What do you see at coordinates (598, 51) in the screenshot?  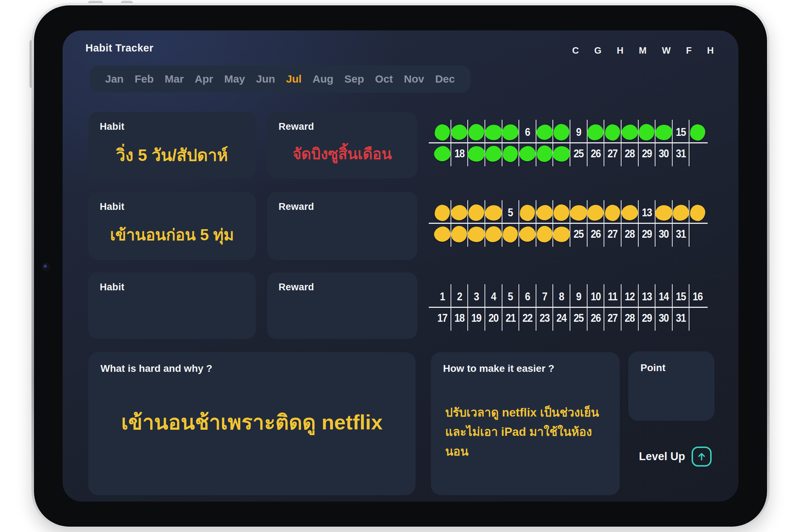 I see `nav-letter-2: G` at bounding box center [598, 51].